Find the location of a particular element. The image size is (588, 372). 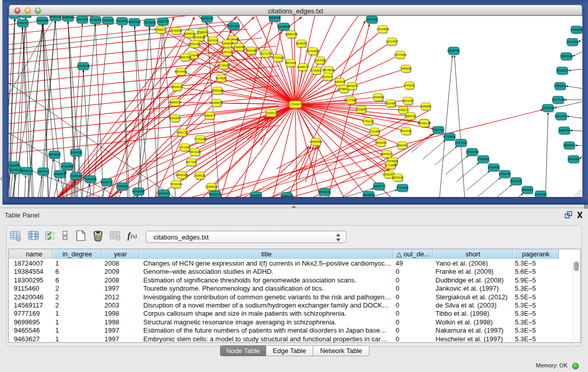

svg-text: 5466889 is located at coordinates (574, 159).